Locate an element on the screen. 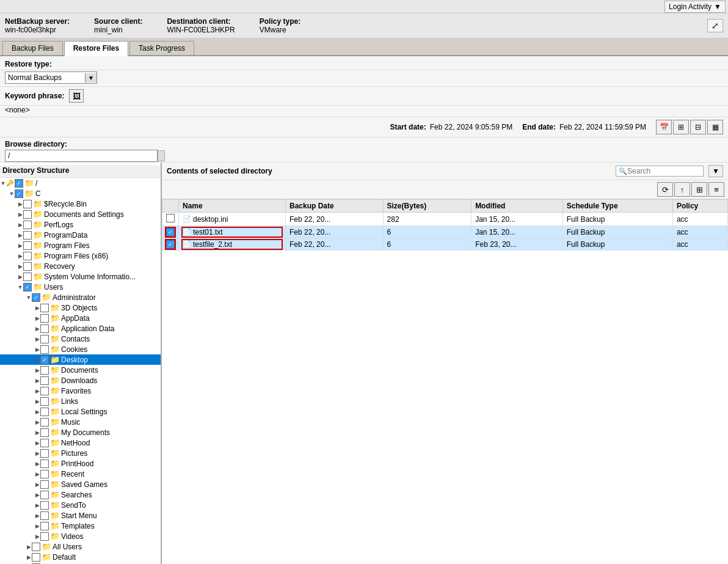 This screenshot has width=728, height=564. col-schedule-type: Schedule Type is located at coordinates (617, 207).